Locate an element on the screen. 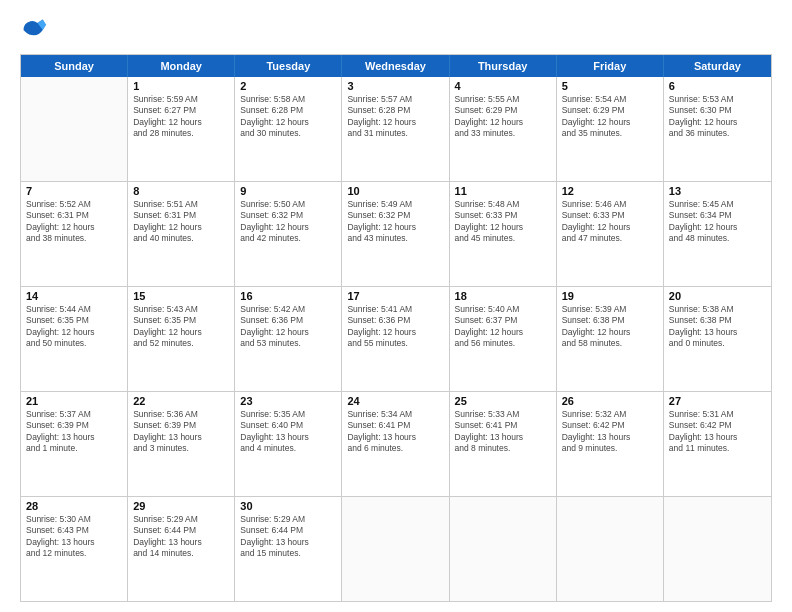 This screenshot has height=612, width=792. day-number: 12 is located at coordinates (610, 191).